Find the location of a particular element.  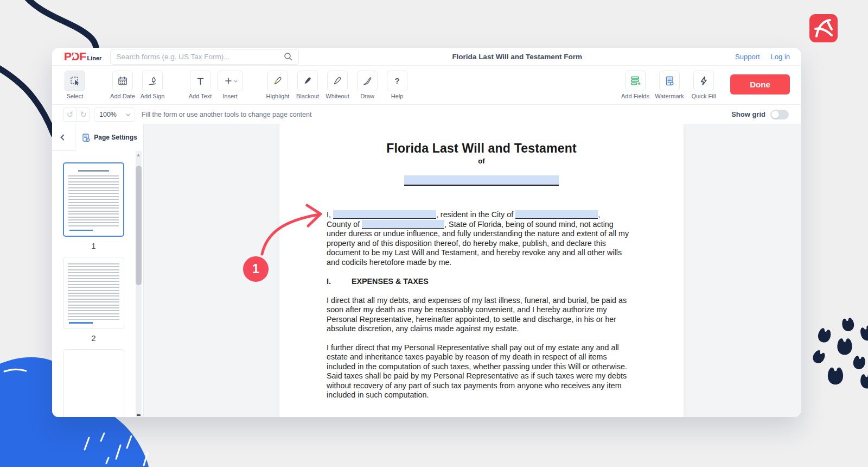

show-grid-toggle is located at coordinates (780, 115).